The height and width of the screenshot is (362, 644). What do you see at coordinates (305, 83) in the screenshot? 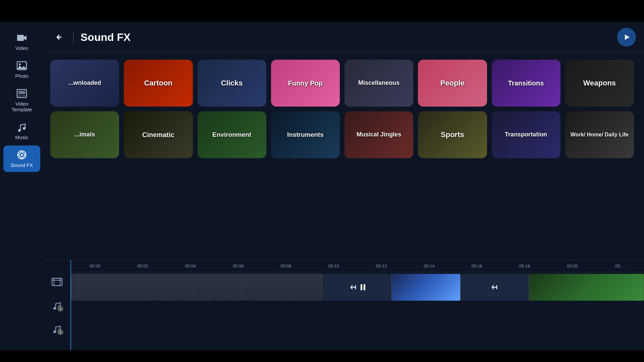
I see `card-label-funny-pop: Funny Pop` at bounding box center [305, 83].